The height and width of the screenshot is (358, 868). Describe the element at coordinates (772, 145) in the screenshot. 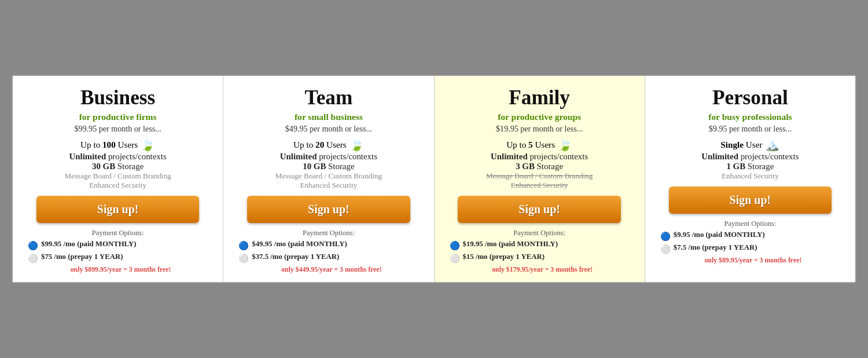

I see `plan-personal-icon: 🏔️` at that location.